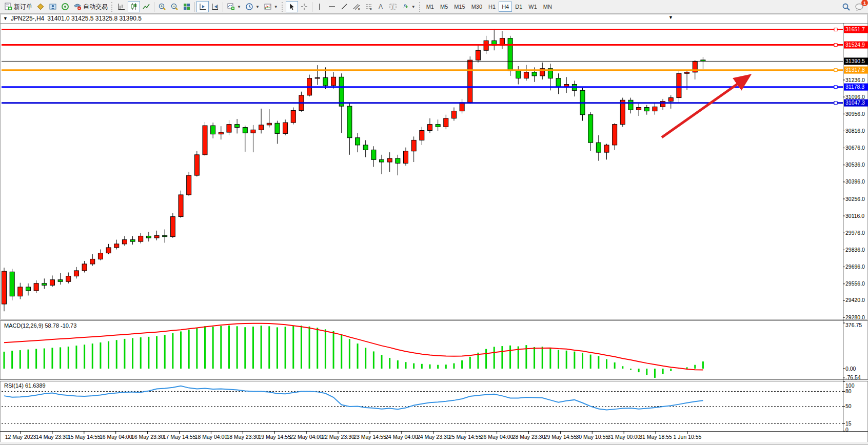 The image size is (868, 445). Describe the element at coordinates (332, 7) in the screenshot. I see `horizontal-line-icon` at that location.